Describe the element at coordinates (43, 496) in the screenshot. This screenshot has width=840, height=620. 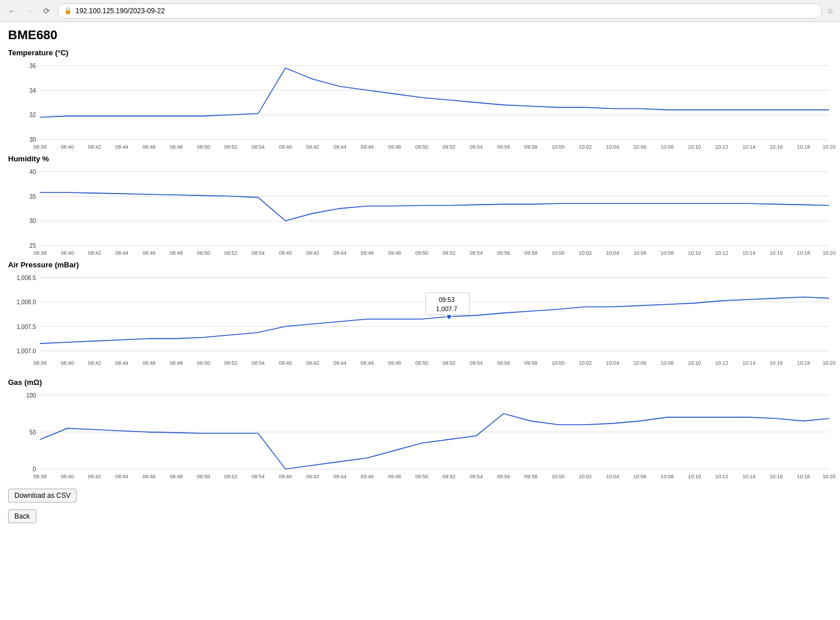
I see `download-csv-button: Download as CSV` at that location.